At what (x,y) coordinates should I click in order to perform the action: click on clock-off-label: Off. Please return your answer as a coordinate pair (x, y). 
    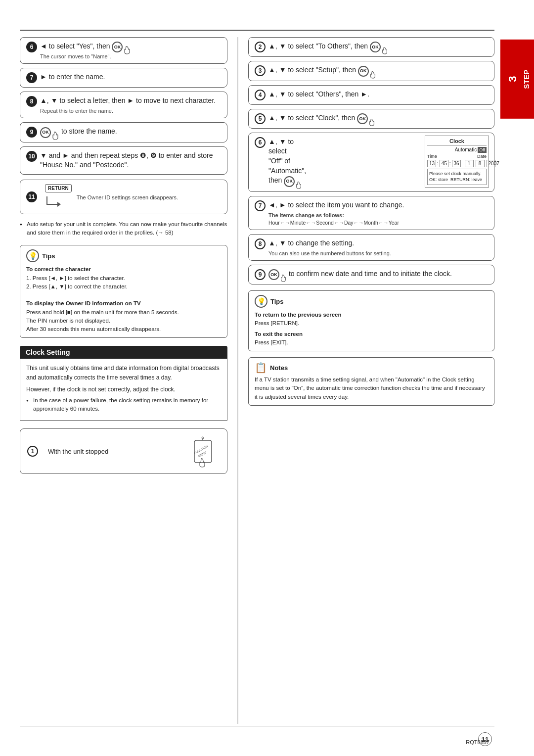
    Looking at the image, I should click on (482, 150).